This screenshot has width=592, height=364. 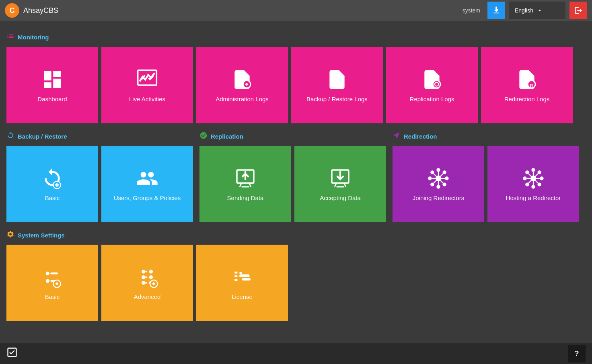 I want to click on dashboard-icon, so click(x=52, y=80).